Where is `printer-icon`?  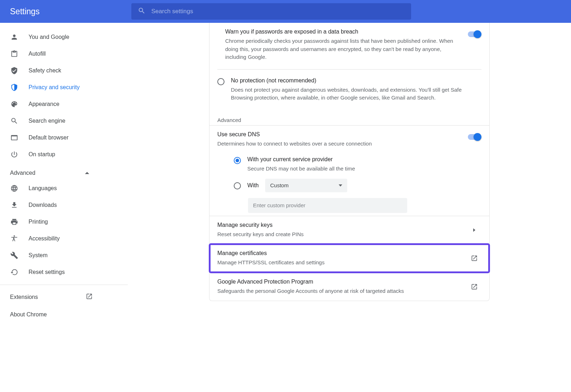
printer-icon is located at coordinates (14, 222).